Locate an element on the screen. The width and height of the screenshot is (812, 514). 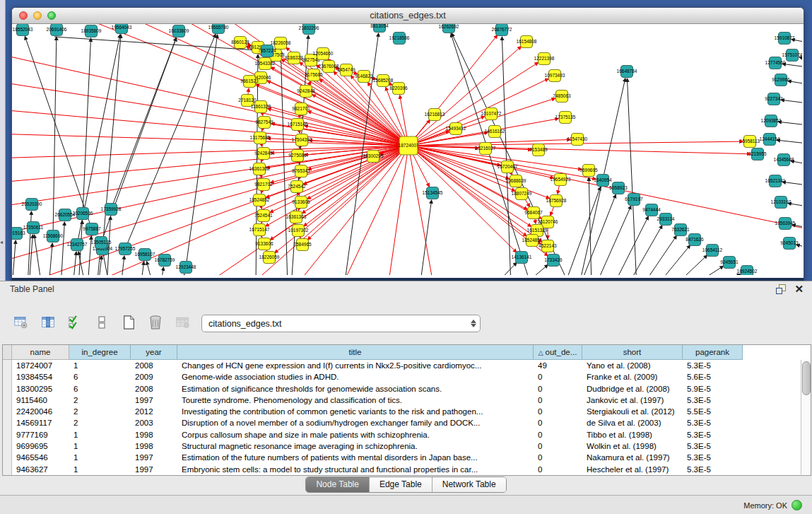
table-selector-value: citations_edges.txt is located at coordinates (335, 324).